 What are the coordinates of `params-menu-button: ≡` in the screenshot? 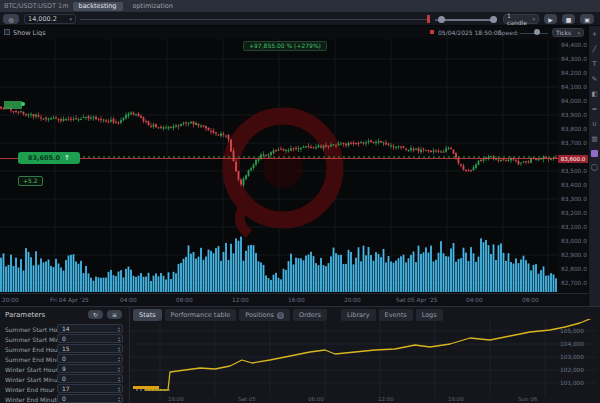 It's located at (114, 314).